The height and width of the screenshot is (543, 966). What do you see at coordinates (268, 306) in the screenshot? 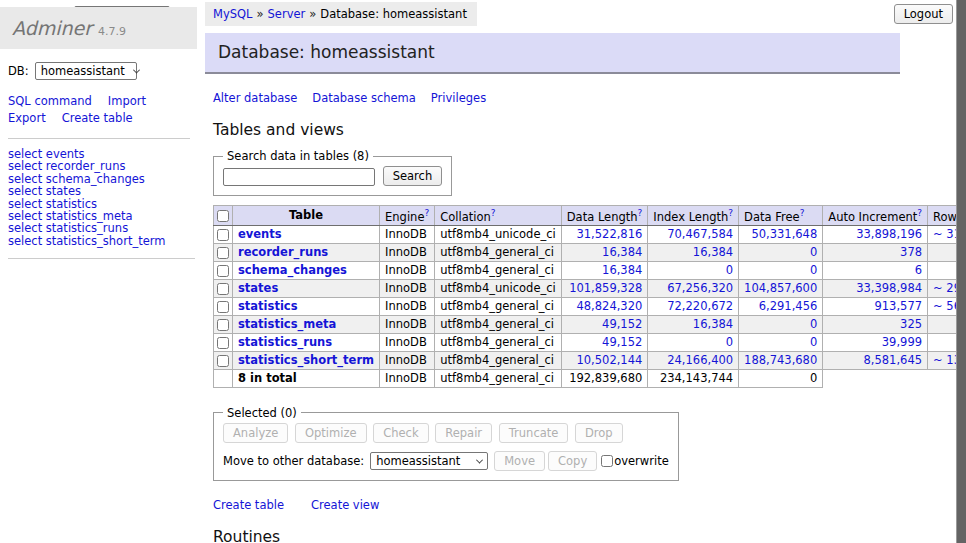
I see `table-name-link: statistics` at bounding box center [268, 306].